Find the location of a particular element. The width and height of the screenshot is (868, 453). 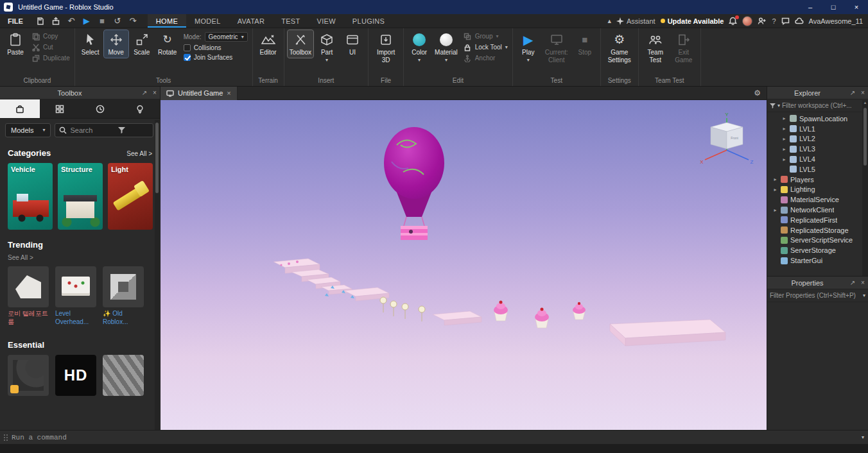

categories-see-all-link: See All > is located at coordinates (139, 154).